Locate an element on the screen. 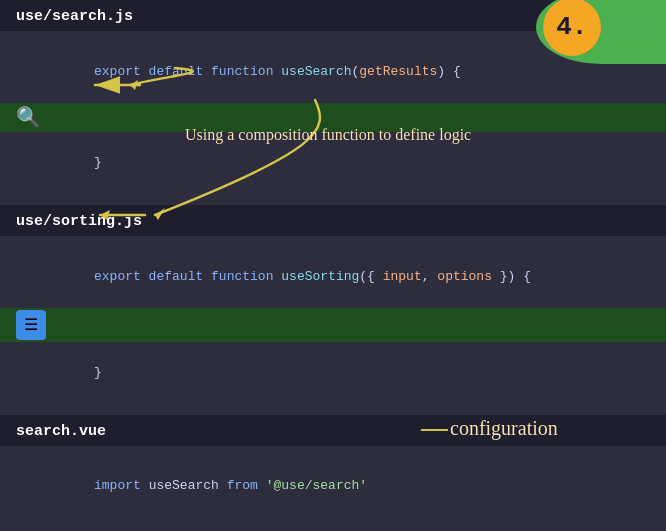  list-icon: ☰ is located at coordinates (31, 325).